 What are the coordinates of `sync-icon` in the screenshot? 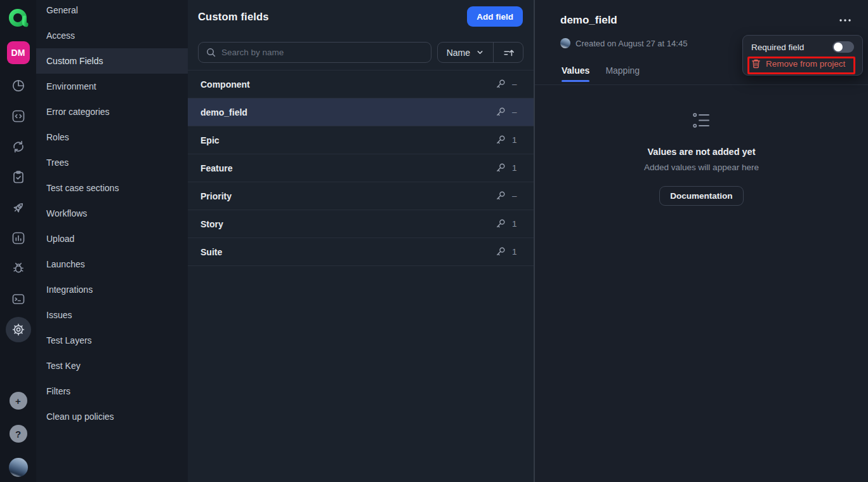 It's located at (18, 147).